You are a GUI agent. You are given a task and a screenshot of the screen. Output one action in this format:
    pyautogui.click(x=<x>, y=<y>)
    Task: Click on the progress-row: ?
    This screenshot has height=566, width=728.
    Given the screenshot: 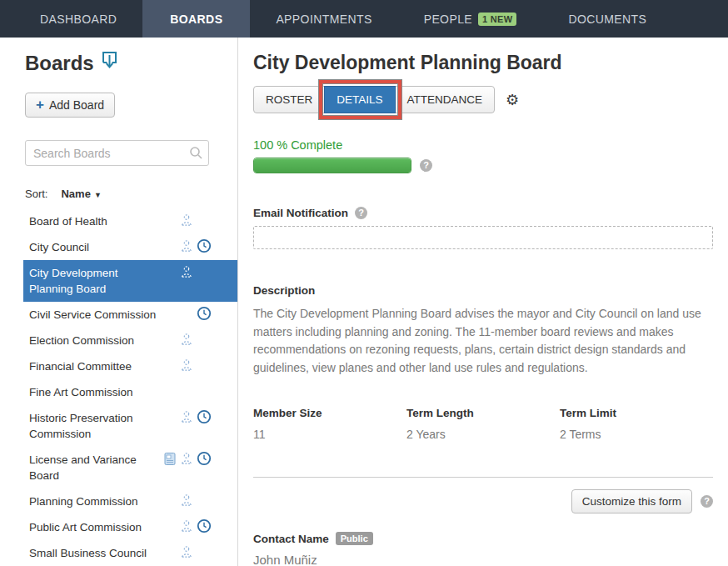 What is the action you would take?
    pyautogui.click(x=483, y=165)
    